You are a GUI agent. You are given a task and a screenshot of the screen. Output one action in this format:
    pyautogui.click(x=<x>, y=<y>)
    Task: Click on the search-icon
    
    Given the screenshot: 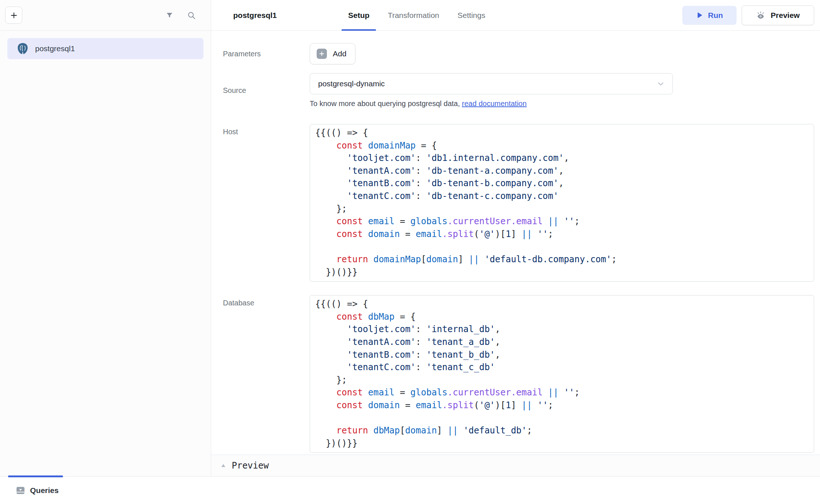 What is the action you would take?
    pyautogui.click(x=191, y=15)
    